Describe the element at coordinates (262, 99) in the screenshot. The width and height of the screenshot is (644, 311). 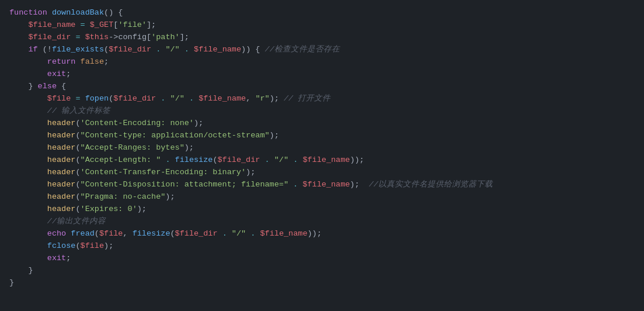
I see `token-string: "r"` at that location.